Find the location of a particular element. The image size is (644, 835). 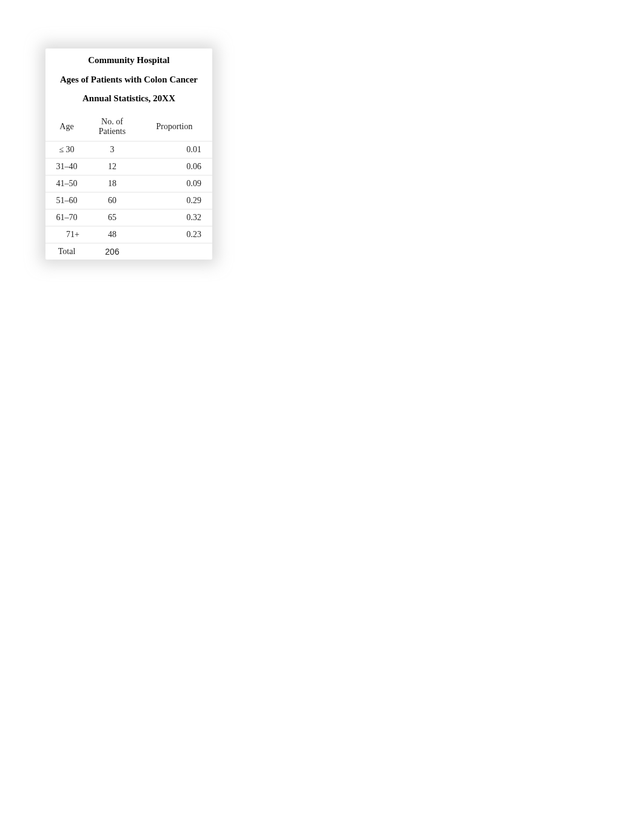

statistics-card: Community Hospital Ages of Patients with… is located at coordinates (129, 154).